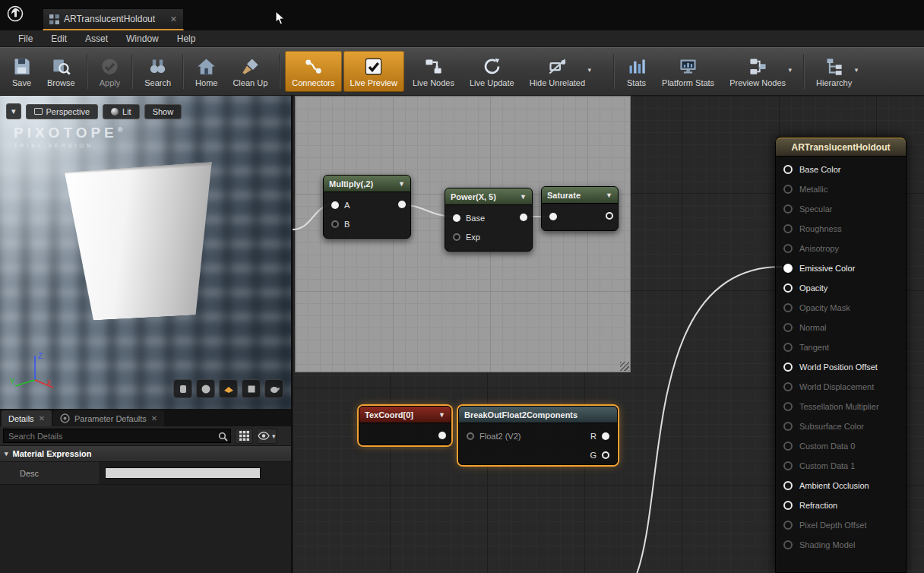  Describe the element at coordinates (580, 208) in the screenshot. I see `node-saturate: Saturate ▼` at that location.